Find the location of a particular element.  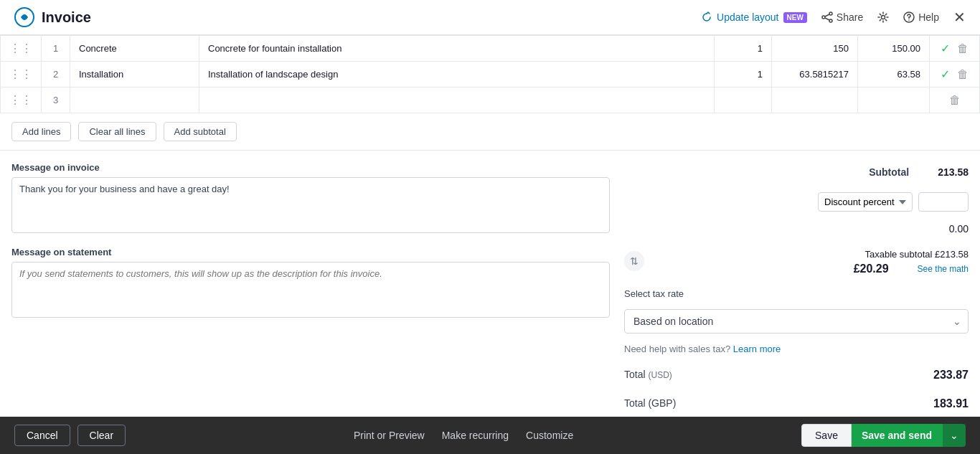

message-on-statement-section: Message on statement is located at coordinates (311, 283).